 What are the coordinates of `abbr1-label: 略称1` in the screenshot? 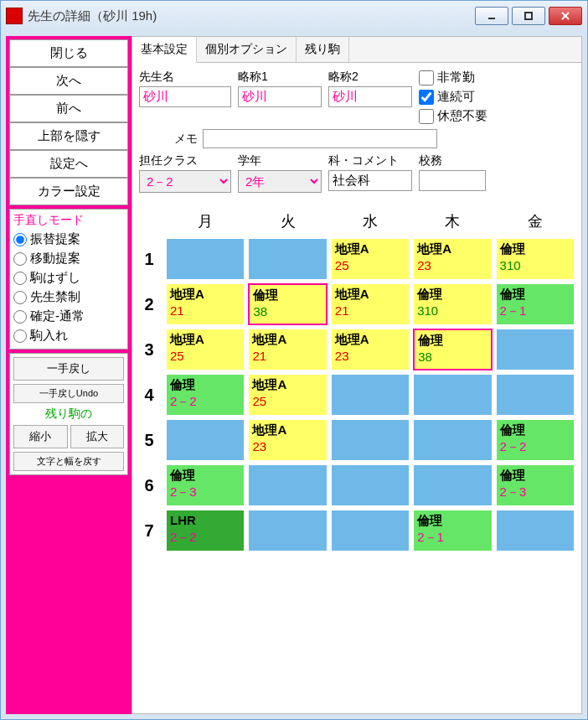 It's located at (280, 77).